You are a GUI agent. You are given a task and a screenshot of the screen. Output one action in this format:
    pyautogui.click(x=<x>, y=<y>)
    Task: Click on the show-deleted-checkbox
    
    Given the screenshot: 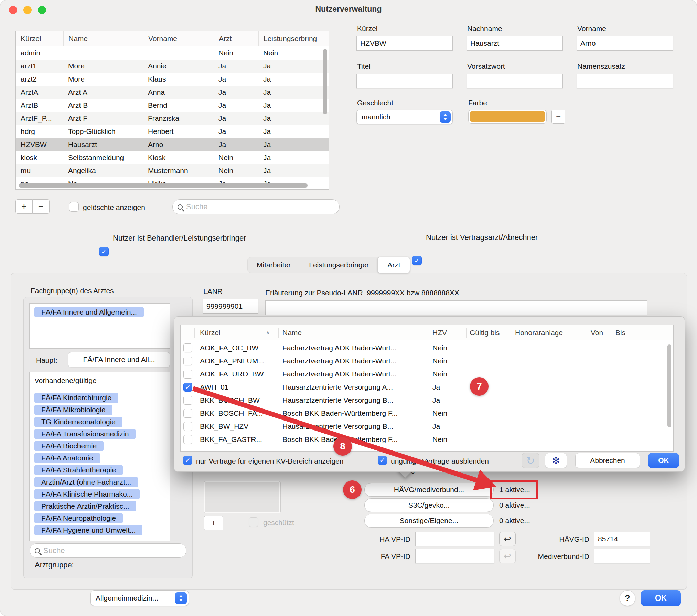 What is the action you would take?
    pyautogui.click(x=74, y=207)
    